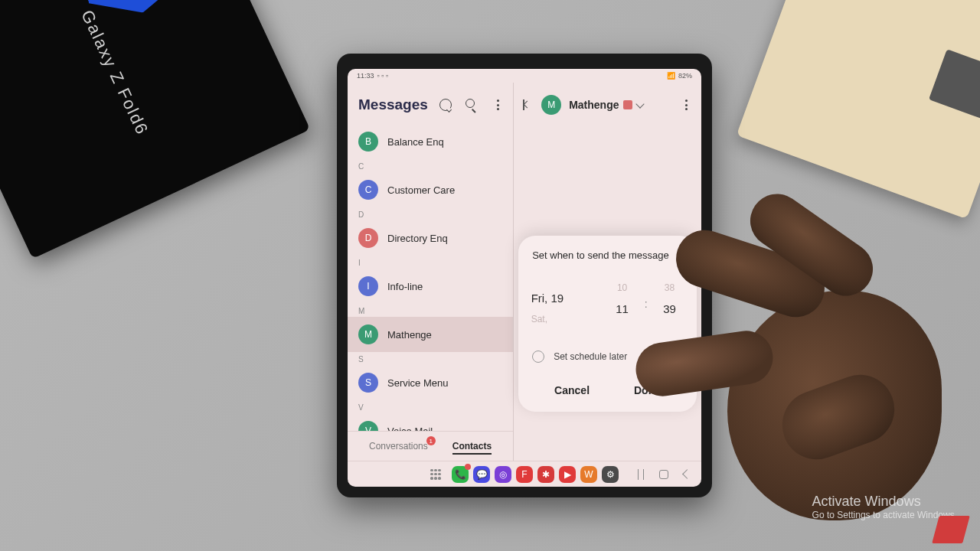 This screenshot has height=551, width=980. What do you see at coordinates (622, 309) in the screenshot?
I see `hour-selected: 11` at bounding box center [622, 309].